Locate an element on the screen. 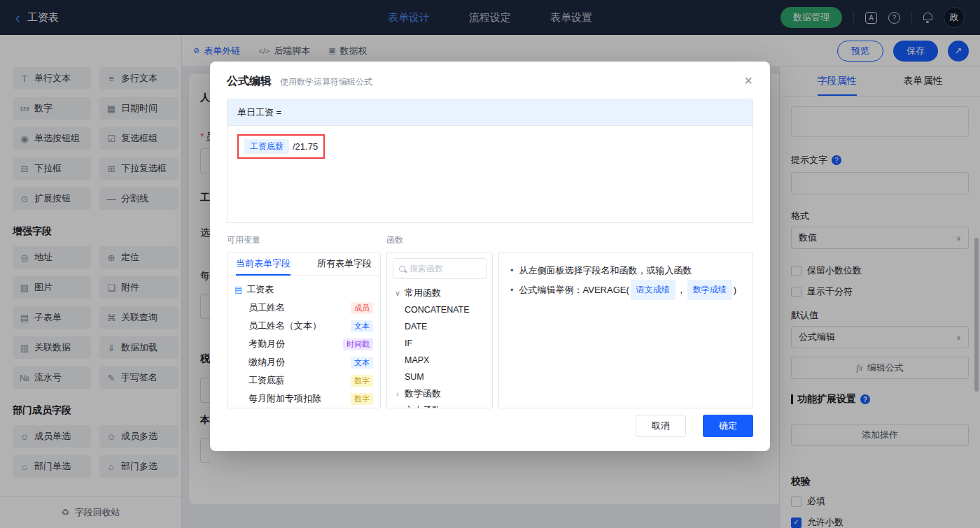 The height and width of the screenshot is (528, 980). document-icon: ▤ is located at coordinates (238, 290).